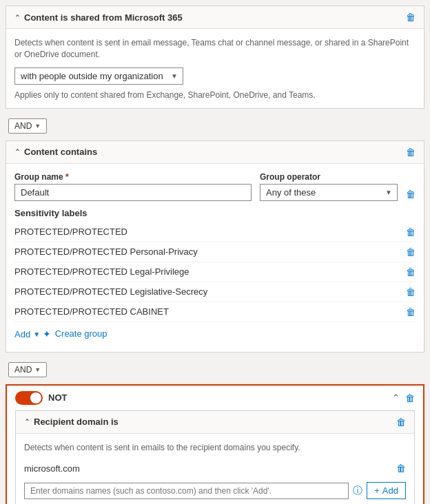  Describe the element at coordinates (329, 193) in the screenshot. I see `group-operator-wrapper: Any of these All of these ▼` at that location.